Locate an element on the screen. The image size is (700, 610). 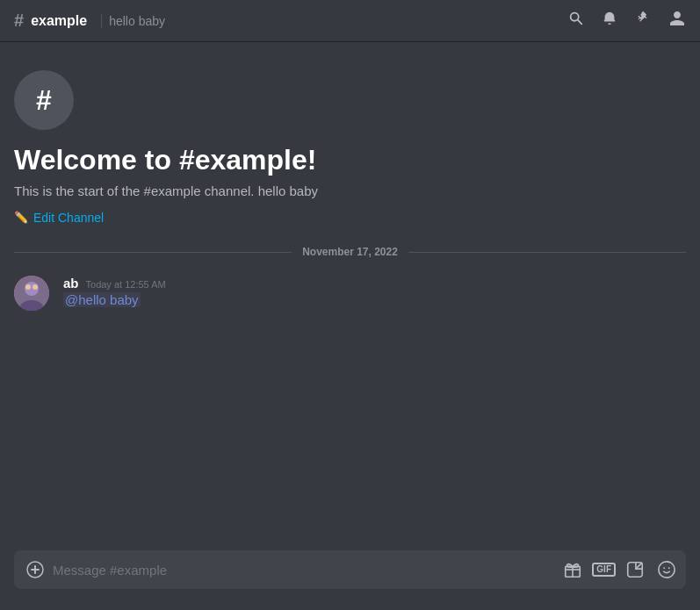
emoji-icon is located at coordinates (667, 570).